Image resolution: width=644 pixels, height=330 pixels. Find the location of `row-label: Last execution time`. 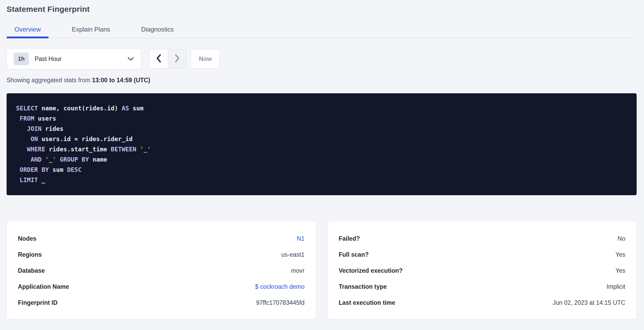

row-label: Last execution time is located at coordinates (367, 303).